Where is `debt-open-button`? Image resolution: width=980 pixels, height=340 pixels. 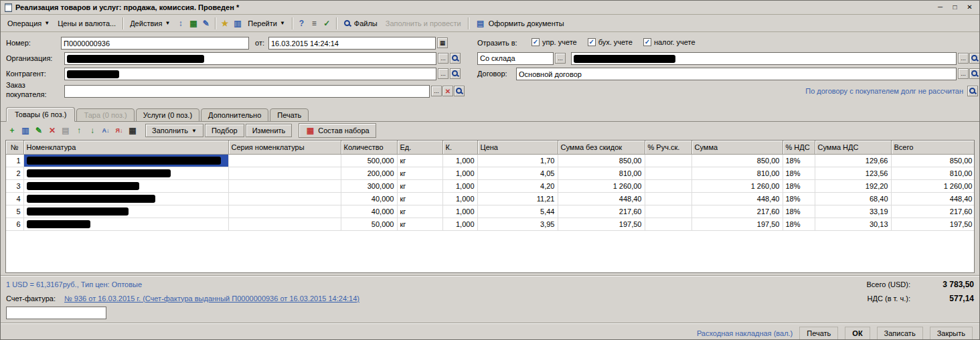 debt-open-button is located at coordinates (973, 91).